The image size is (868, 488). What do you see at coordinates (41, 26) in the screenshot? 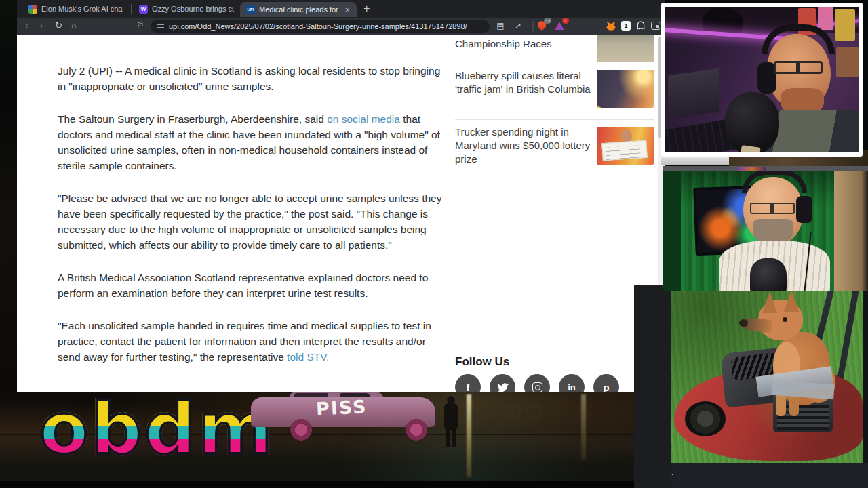
I see `forward-icon: ›` at bounding box center [41, 26].